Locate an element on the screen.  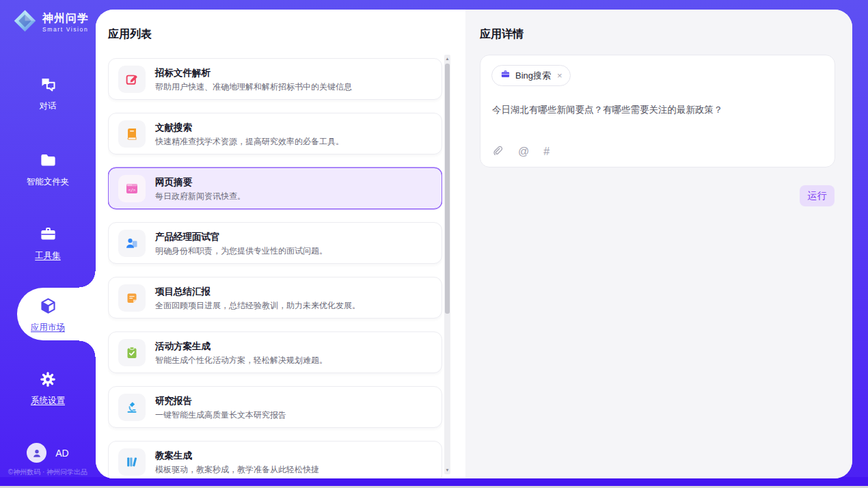
app-card-title: 研究报告 is located at coordinates (221, 401).